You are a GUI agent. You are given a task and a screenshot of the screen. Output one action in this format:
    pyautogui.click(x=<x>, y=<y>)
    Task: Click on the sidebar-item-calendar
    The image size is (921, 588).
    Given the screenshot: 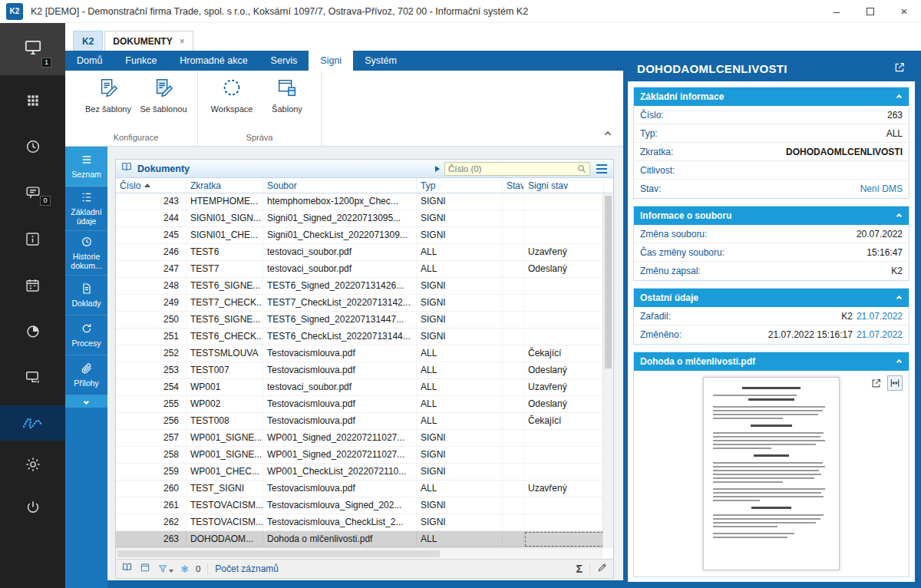 What is the action you would take?
    pyautogui.click(x=33, y=285)
    